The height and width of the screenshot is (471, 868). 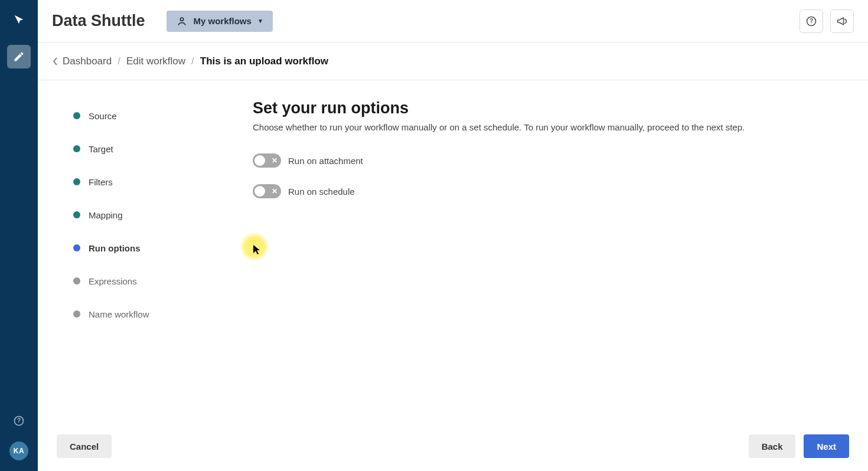 What do you see at coordinates (103, 116) in the screenshot?
I see `step-label: Source` at bounding box center [103, 116].